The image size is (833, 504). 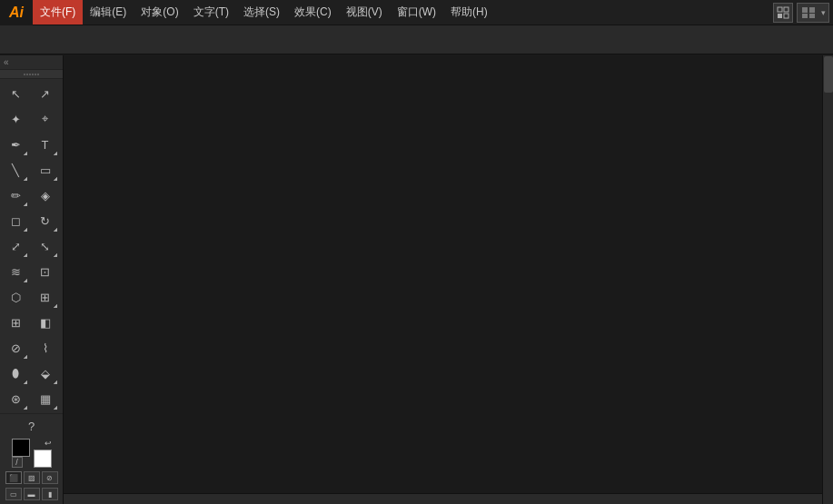 I want to click on magic-wand-tool: ✦, so click(x=15, y=119).